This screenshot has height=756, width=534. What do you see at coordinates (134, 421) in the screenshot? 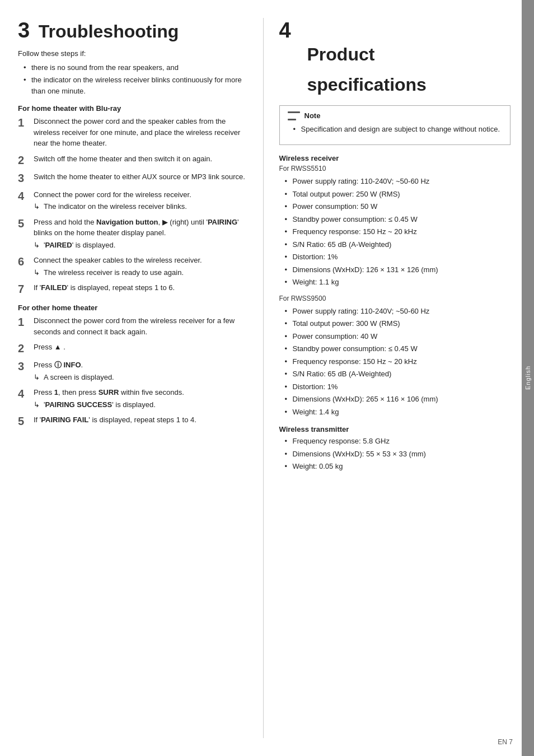
I see `other-step-5: 5 If 'PAIRING FAIL' is displayed, repeat…` at bounding box center [134, 421].